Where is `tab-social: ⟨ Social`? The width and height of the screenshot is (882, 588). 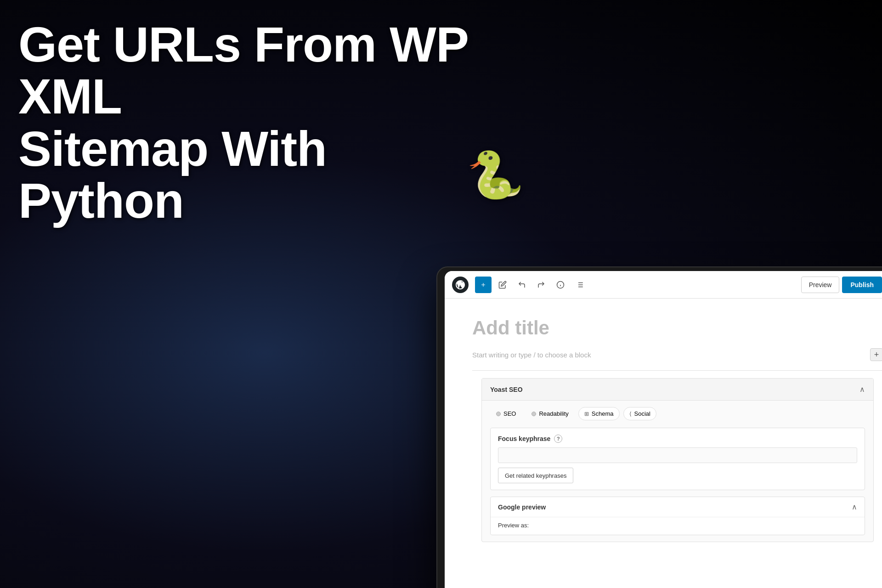 tab-social: ⟨ Social is located at coordinates (640, 413).